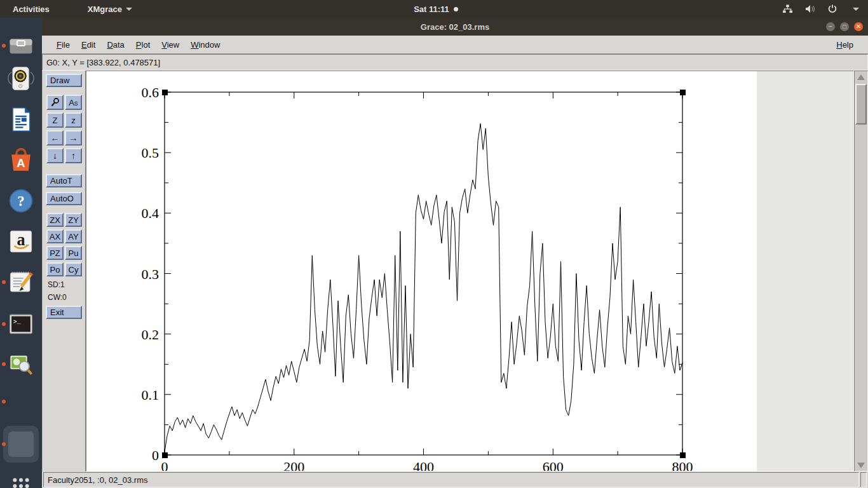 The width and height of the screenshot is (868, 488). I want to click on magnifier-icon, so click(55, 102).